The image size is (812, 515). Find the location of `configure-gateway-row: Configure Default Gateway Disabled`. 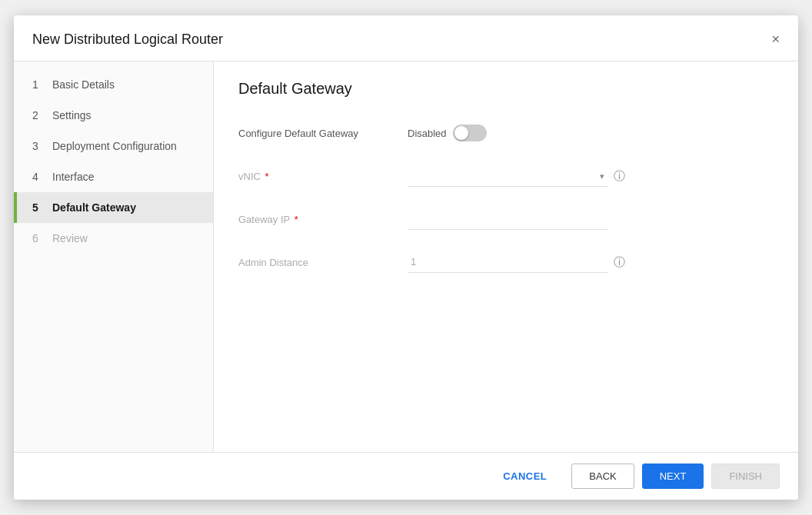

configure-gateway-row: Configure Default Gateway Disabled is located at coordinates (506, 133).